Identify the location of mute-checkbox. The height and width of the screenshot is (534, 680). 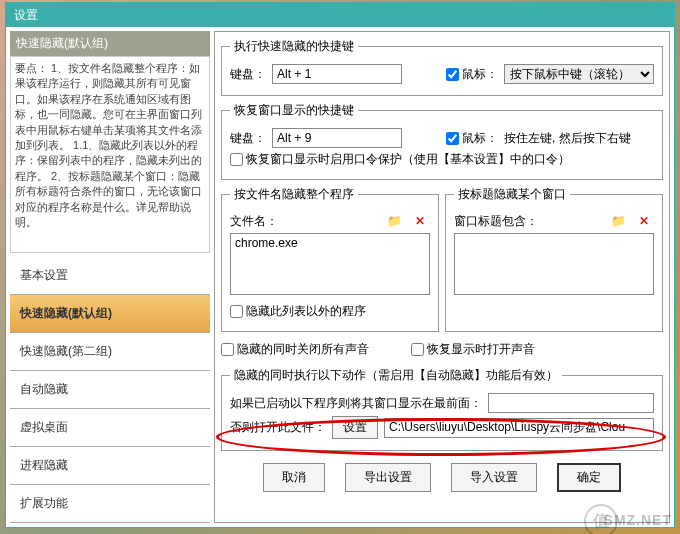
(228, 350).